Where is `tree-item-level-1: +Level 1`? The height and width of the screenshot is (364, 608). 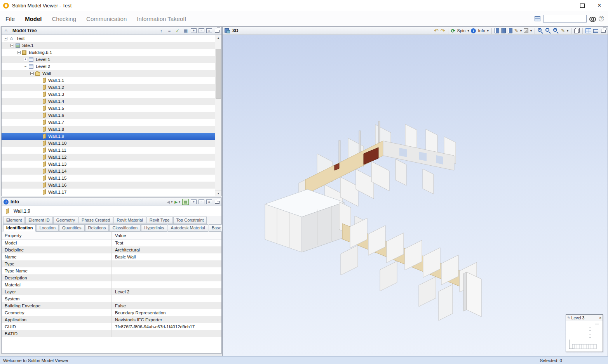
tree-item-level-1: +Level 1 is located at coordinates (108, 59).